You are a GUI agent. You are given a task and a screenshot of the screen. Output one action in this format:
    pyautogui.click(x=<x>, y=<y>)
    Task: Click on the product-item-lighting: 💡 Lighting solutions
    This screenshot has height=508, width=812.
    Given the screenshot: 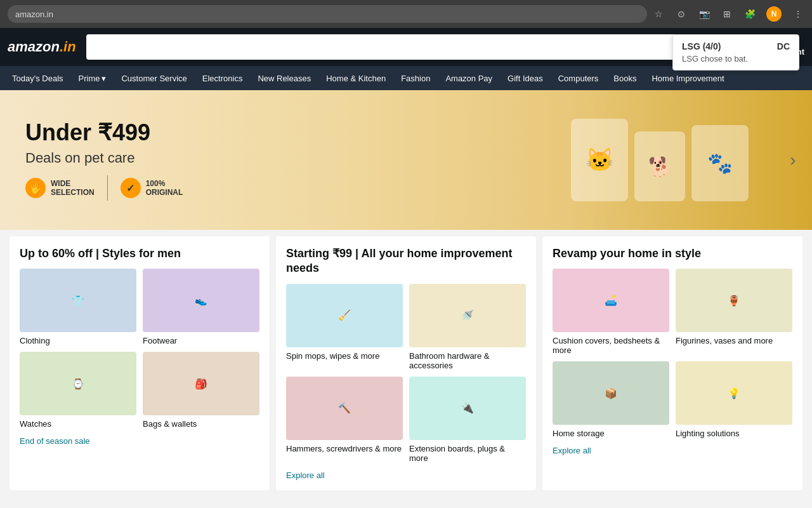 What is the action you would take?
    pyautogui.click(x=734, y=400)
    